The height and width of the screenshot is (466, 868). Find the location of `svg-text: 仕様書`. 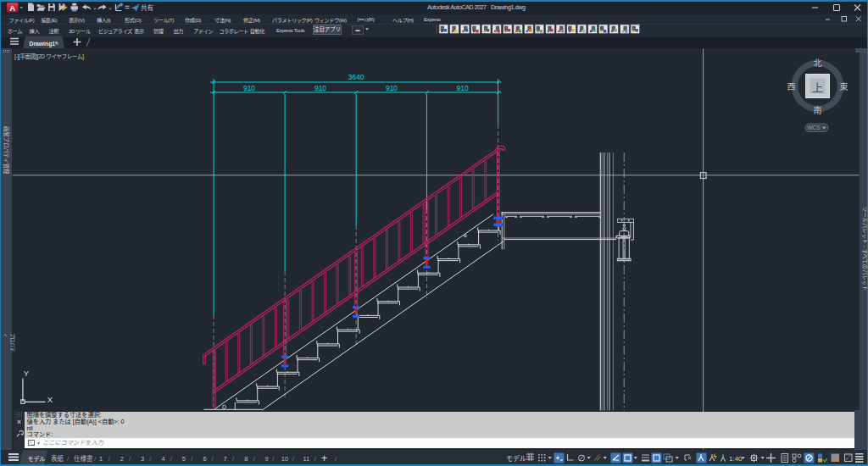

svg-text: 仕様書 is located at coordinates (83, 458).